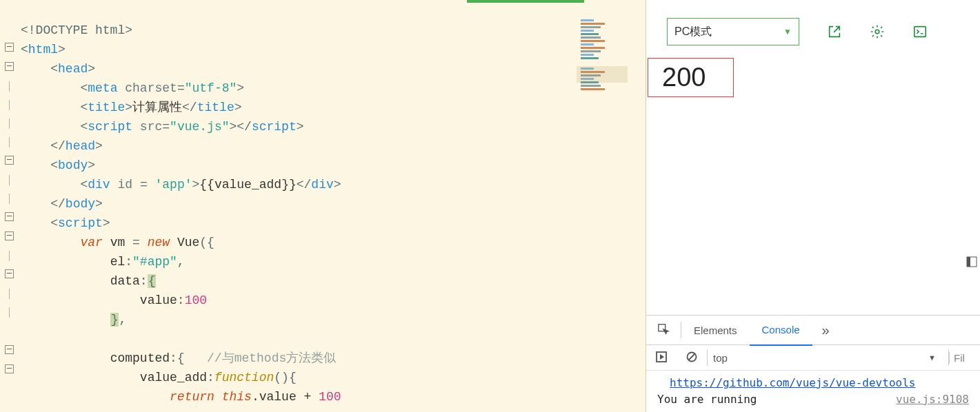 The width and height of the screenshot is (980, 412). What do you see at coordinates (834, 32) in the screenshot?
I see `popout-icon` at bounding box center [834, 32].